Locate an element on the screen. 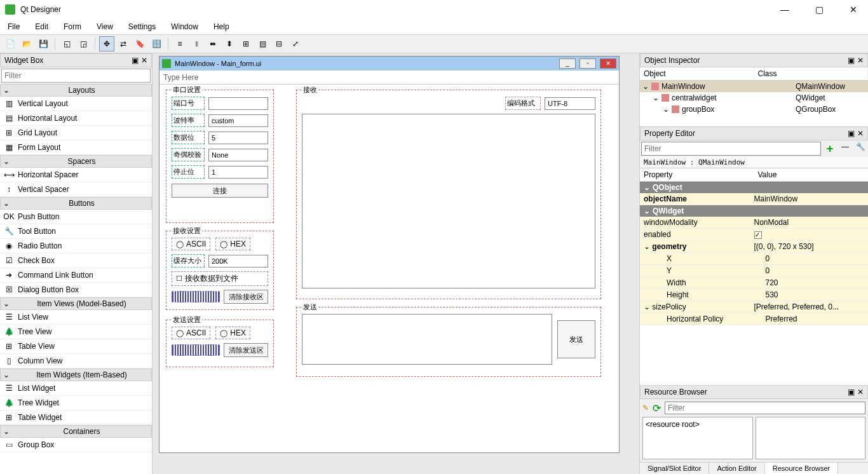  widget-item: 🌲Tree View is located at coordinates (76, 332).